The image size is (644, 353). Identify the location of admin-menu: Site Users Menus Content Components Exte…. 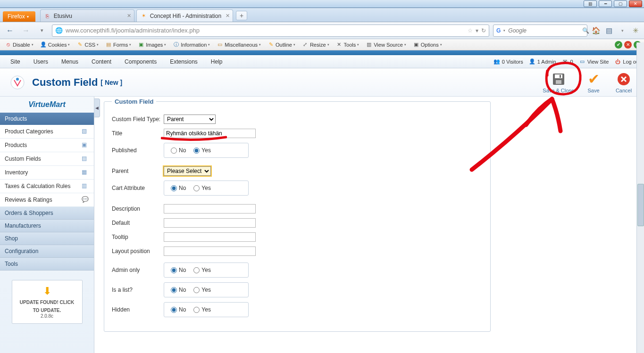
(322, 62).